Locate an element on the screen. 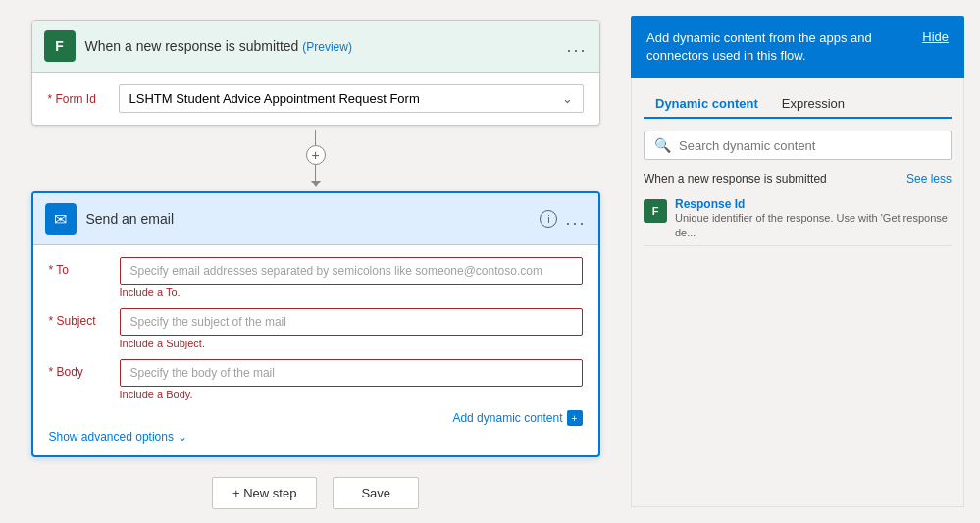  body-placeholder: Specify the body of the mail is located at coordinates (202, 373).